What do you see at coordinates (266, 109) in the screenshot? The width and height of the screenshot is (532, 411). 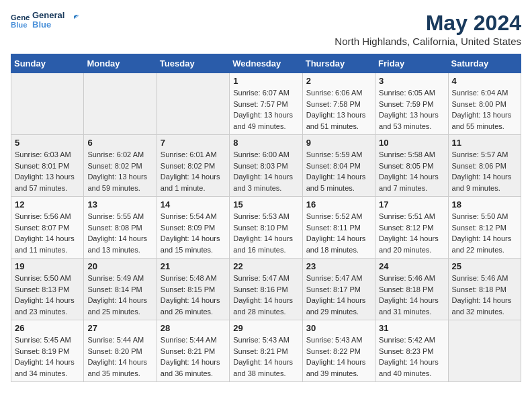 I see `day-info: Sunrise: 6:07 AM Sunset: 7:57 PM Dayligh…` at bounding box center [266, 109].